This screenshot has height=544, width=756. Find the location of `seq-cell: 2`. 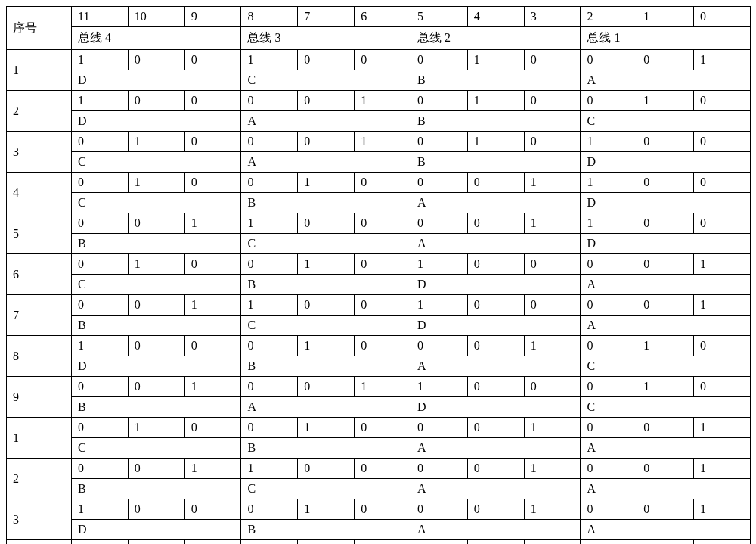

seq-cell: 2 is located at coordinates (39, 111).